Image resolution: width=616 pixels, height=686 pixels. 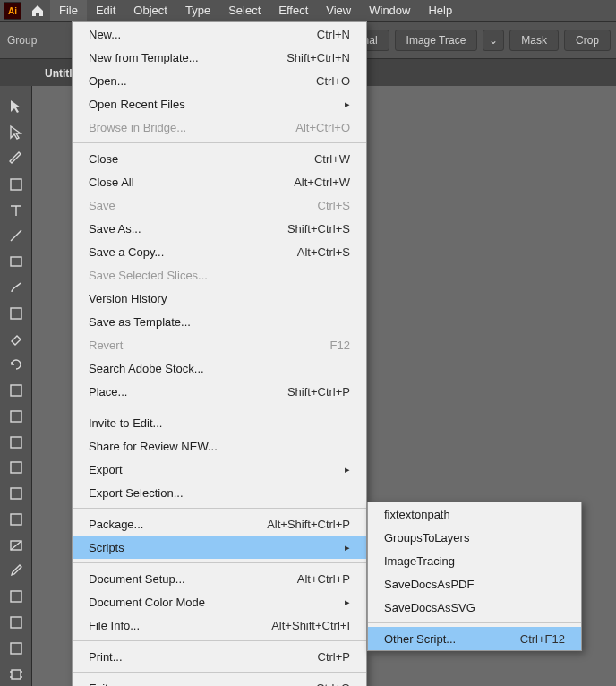 I want to click on home-icon, so click(x=38, y=11).